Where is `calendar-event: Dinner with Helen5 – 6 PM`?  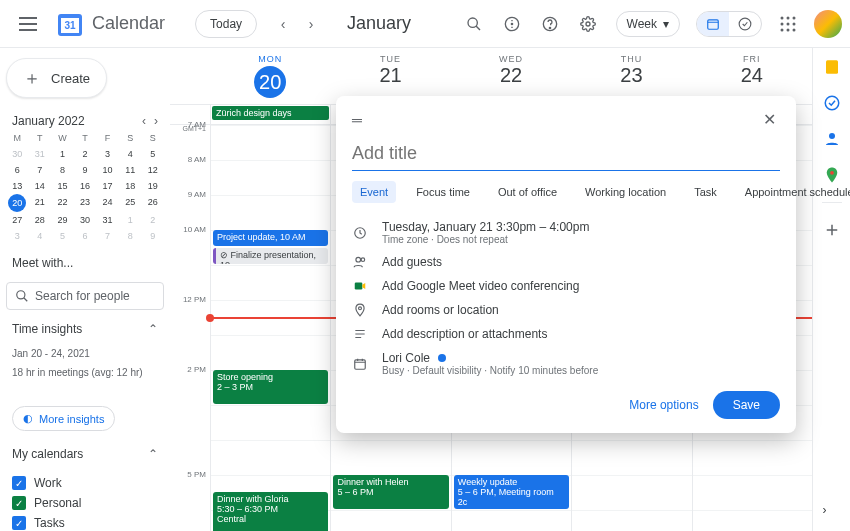
calendar-event: Dinner with Helen5 – 6 PM is located at coordinates (390, 492).